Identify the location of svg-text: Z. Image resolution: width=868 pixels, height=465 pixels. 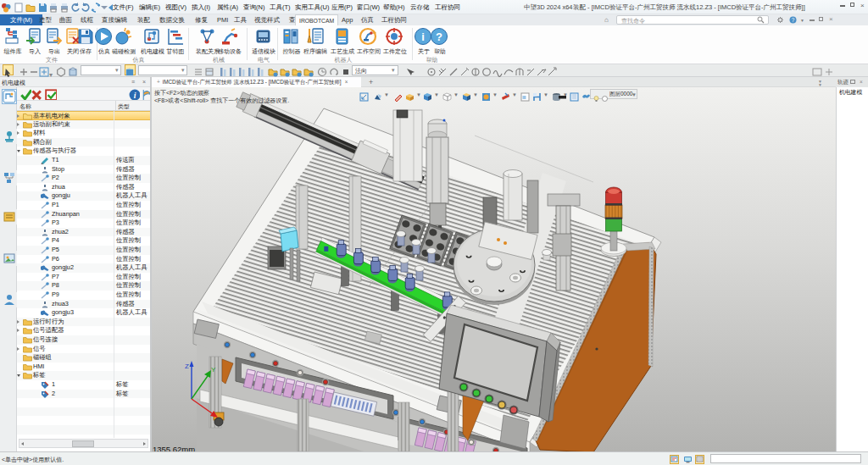
(186, 366).